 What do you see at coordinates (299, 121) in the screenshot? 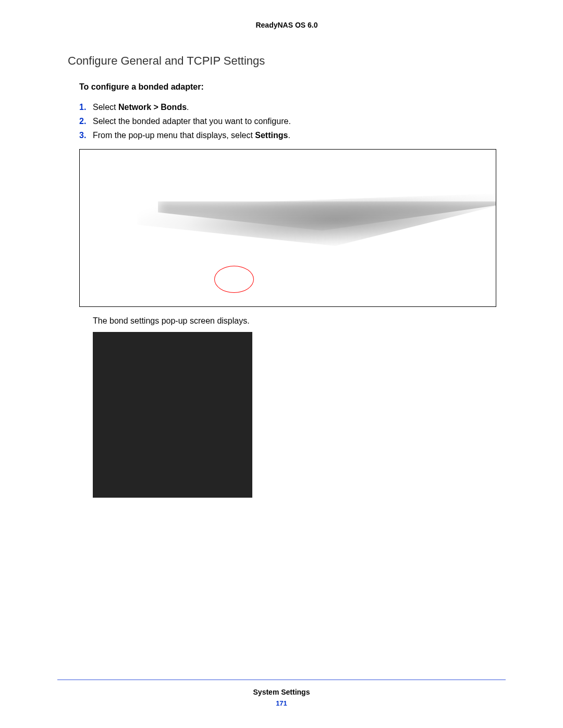
I see `step-text: Select the bonded adapter that you want …` at bounding box center [299, 121].